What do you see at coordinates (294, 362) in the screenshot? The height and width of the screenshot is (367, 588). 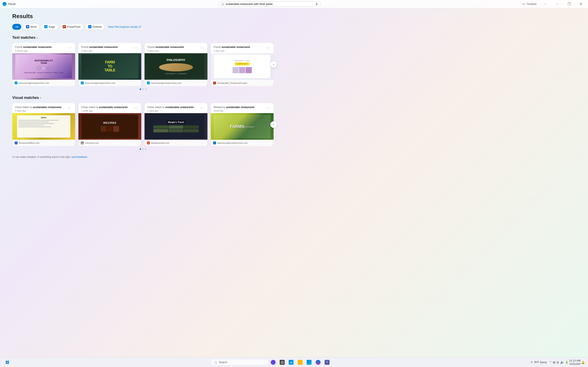 I see `taskbar: Search e T ☀ 78°F Sunny` at bounding box center [294, 362].